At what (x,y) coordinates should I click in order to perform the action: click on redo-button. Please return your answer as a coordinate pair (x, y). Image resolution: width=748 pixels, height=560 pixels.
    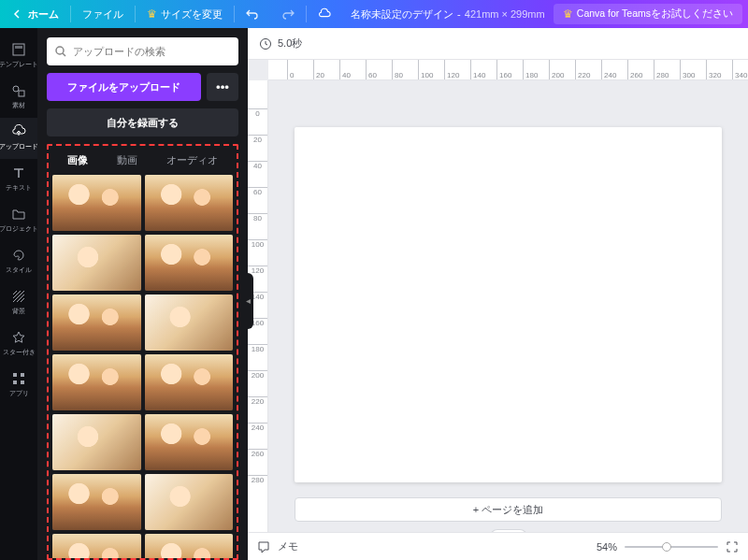
    Looking at the image, I should click on (288, 14).